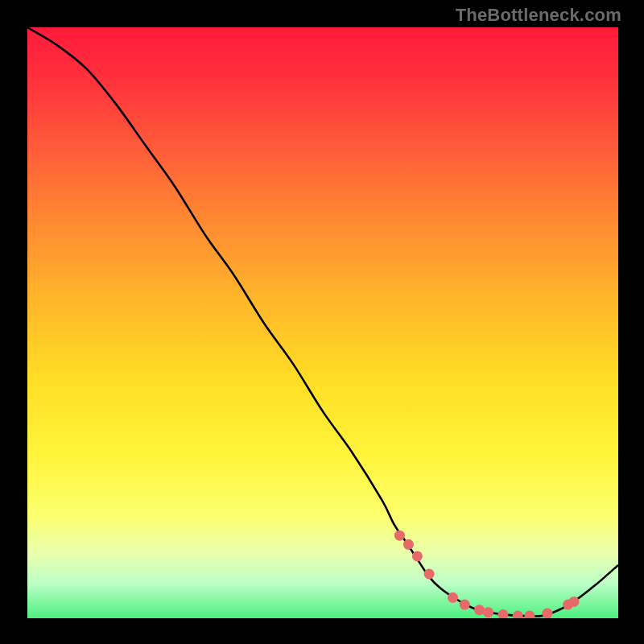  I want to click on watermark-text: TheBottleneck.com, so click(539, 15).